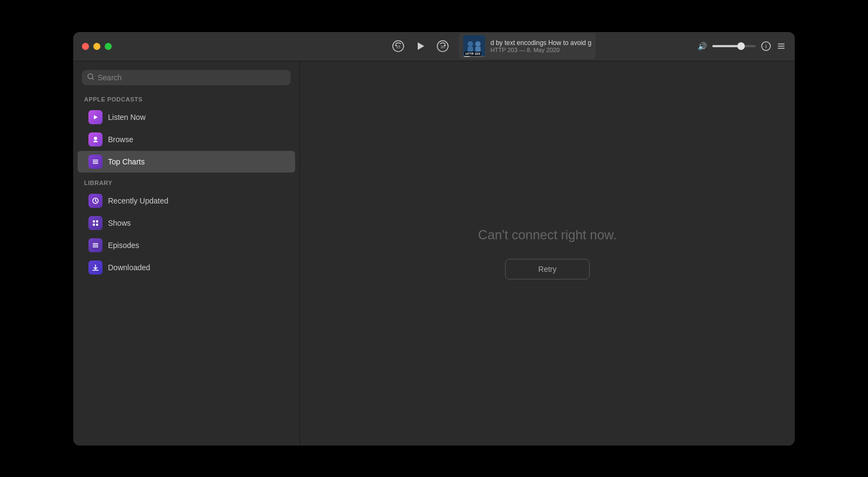 Image resolution: width=868 pixels, height=477 pixels. Describe the element at coordinates (187, 101) in the screenshot. I see `apple-podcasts-label: Apple Podcasts` at that location.